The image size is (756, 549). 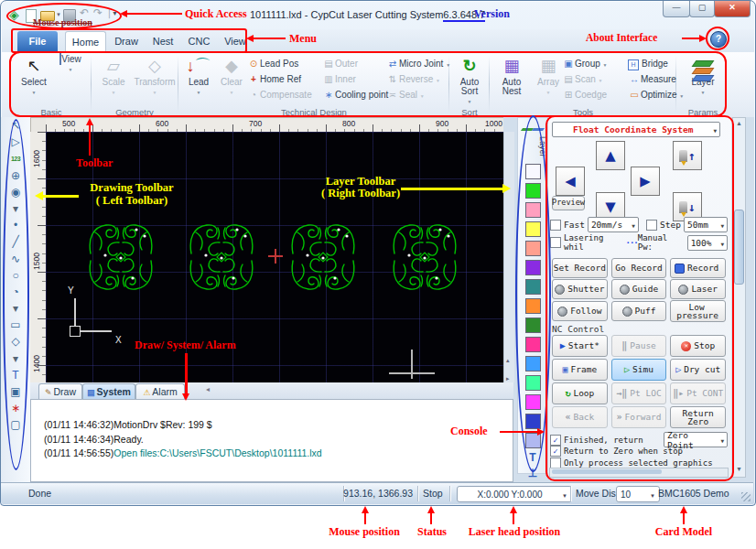 I want to click on pan-tool-icon: ⊕, so click(x=16, y=176).